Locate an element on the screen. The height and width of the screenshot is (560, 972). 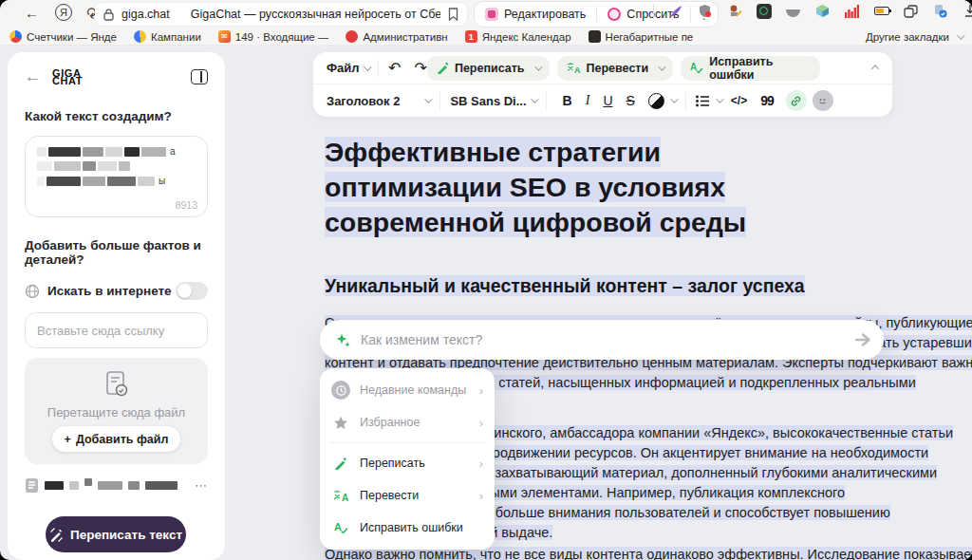
other-bookmarks-button: Другие закладки is located at coordinates (914, 37).